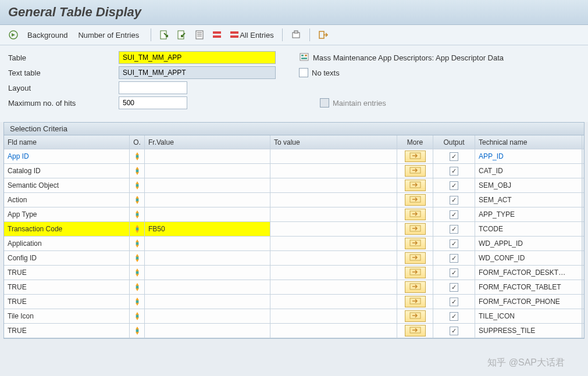  Describe the element at coordinates (153, 88) in the screenshot. I see `layout-input` at that location.